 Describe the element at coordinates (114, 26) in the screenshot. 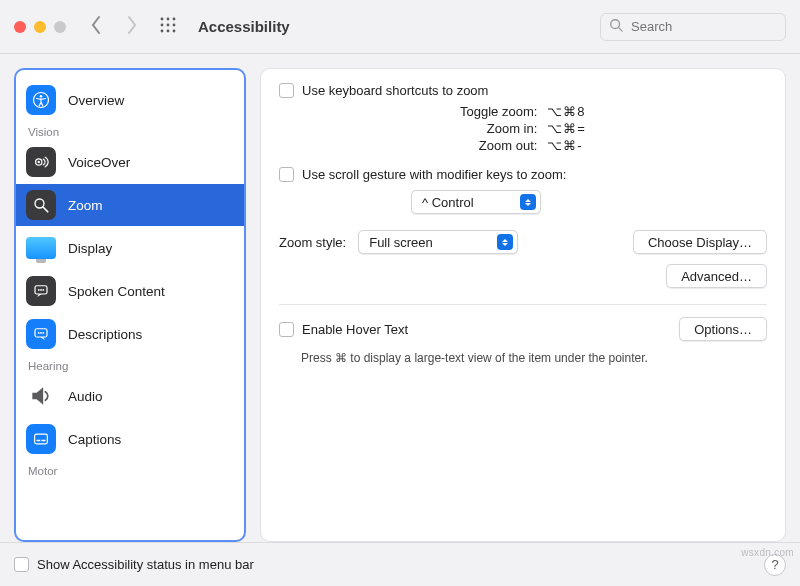

I see `navigation-buttons` at that location.